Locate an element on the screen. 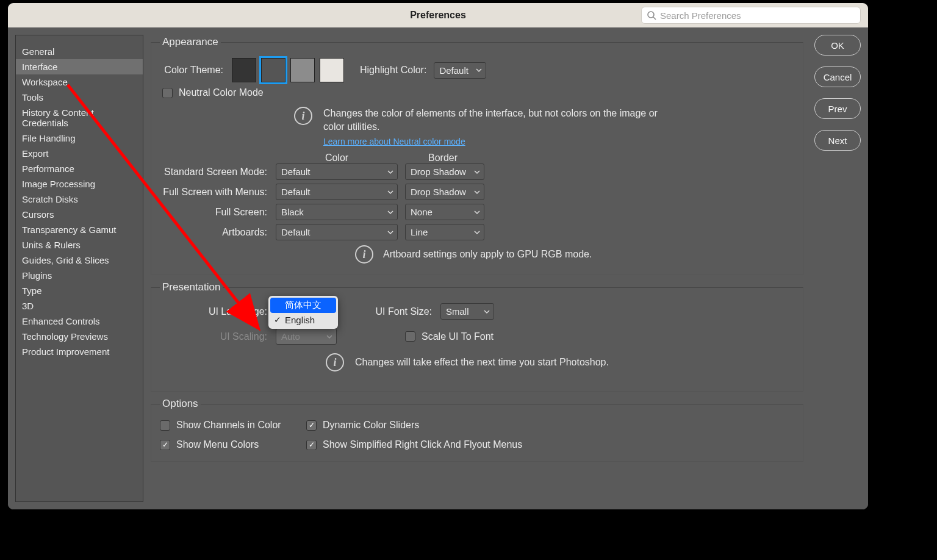  option-checkbox is located at coordinates (165, 426).